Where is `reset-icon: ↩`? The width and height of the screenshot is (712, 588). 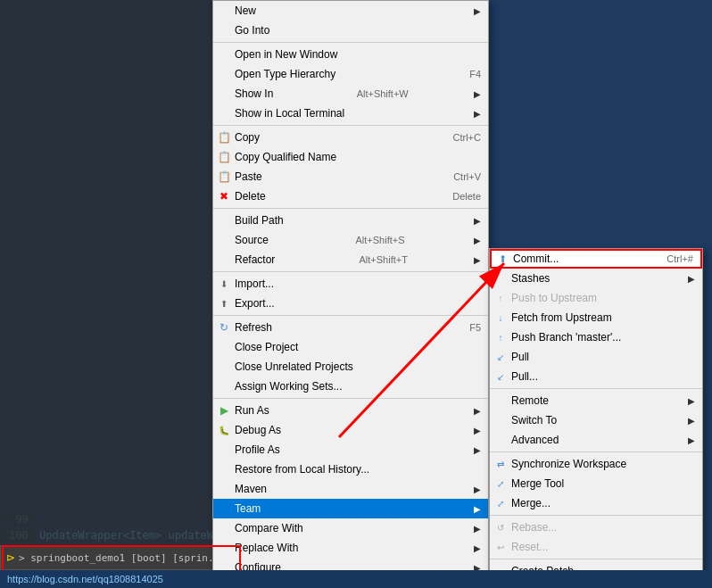 reset-icon: ↩ is located at coordinates (501, 547).